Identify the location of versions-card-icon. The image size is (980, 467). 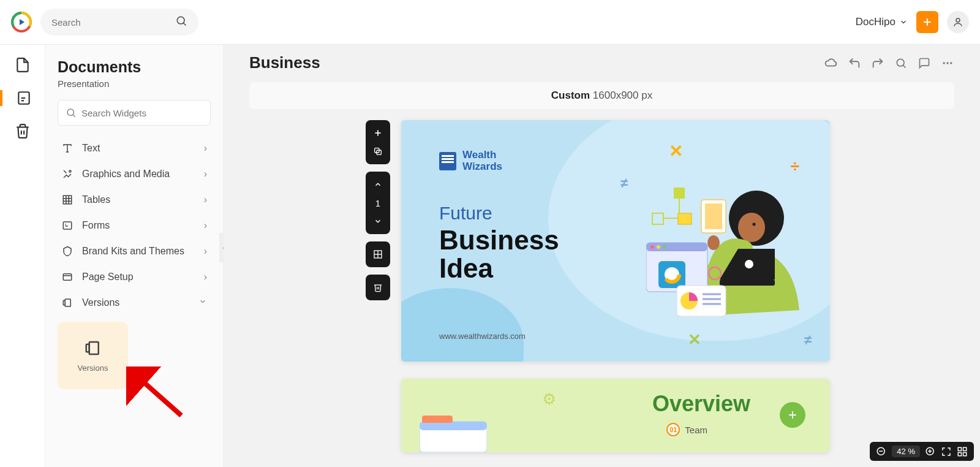
(93, 348).